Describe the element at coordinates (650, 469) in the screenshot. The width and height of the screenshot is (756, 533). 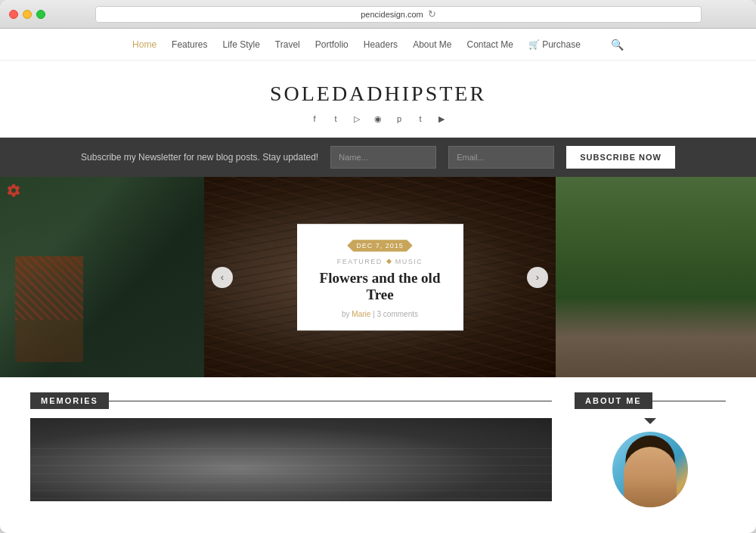
I see `about-image-wrapper` at that location.